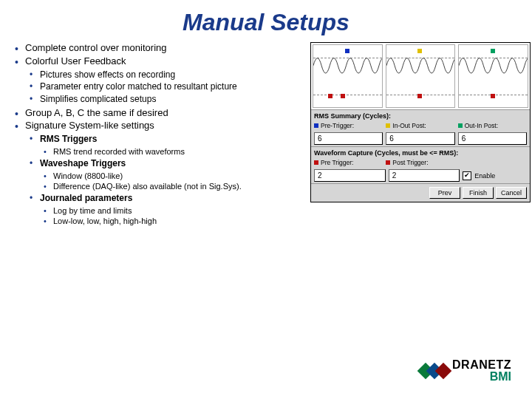  What do you see at coordinates (83, 163) in the screenshot?
I see `bullet-text: Waveshape Triggers` at bounding box center [83, 163].